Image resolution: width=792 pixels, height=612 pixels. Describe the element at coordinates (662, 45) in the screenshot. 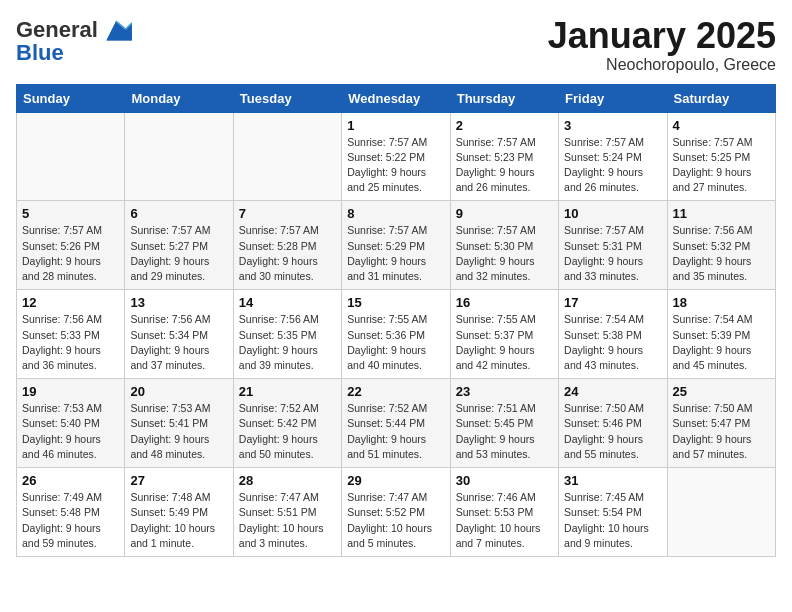

I see `title-block: January 2025 Neochoropoulo, Greece` at that location.